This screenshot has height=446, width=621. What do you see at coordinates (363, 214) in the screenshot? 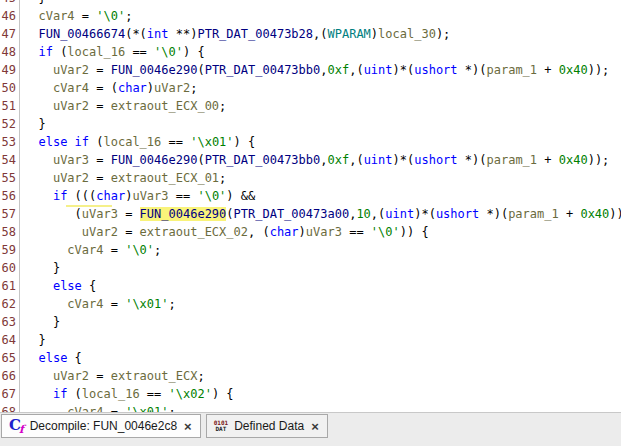
I see `code-token: 10` at bounding box center [363, 214].